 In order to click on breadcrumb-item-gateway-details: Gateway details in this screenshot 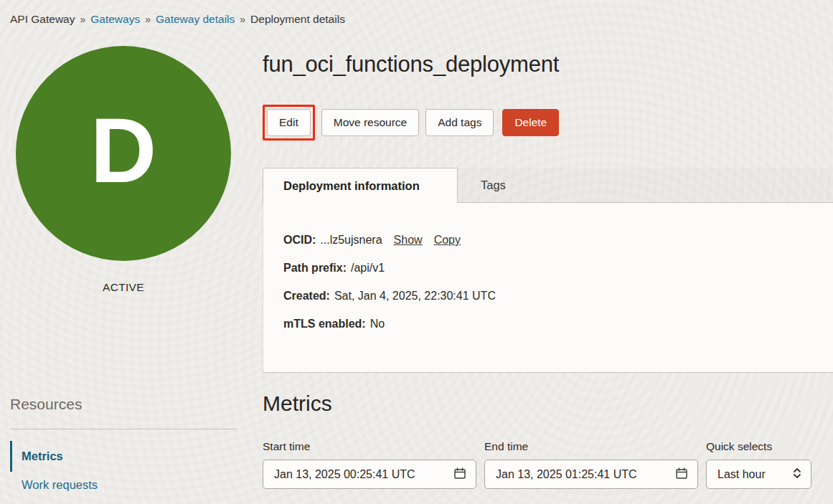, I will do `click(195, 19)`.